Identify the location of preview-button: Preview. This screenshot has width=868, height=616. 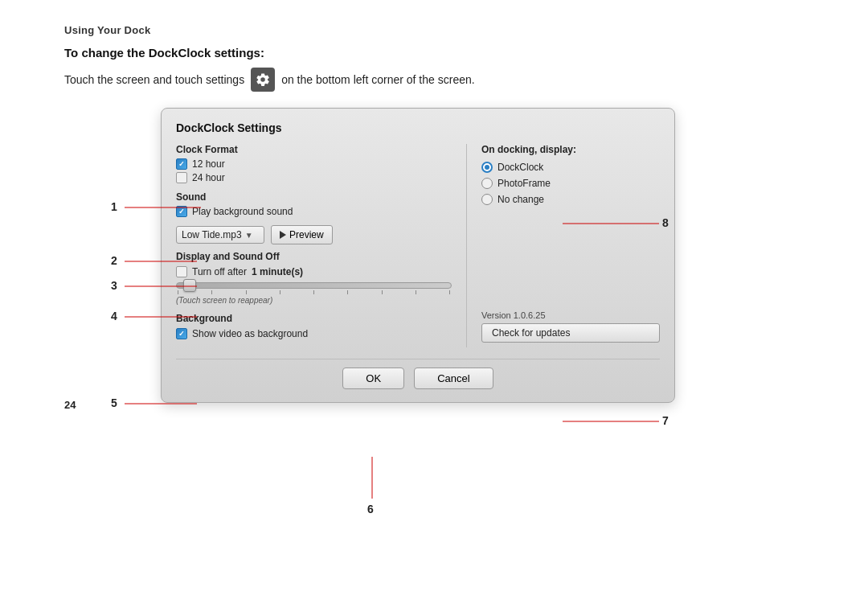
(302, 235).